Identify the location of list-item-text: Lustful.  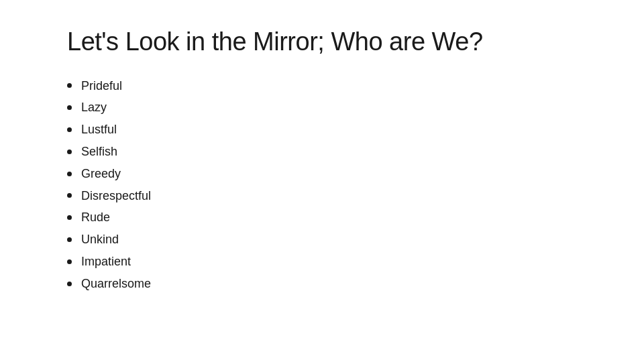
(99, 130).